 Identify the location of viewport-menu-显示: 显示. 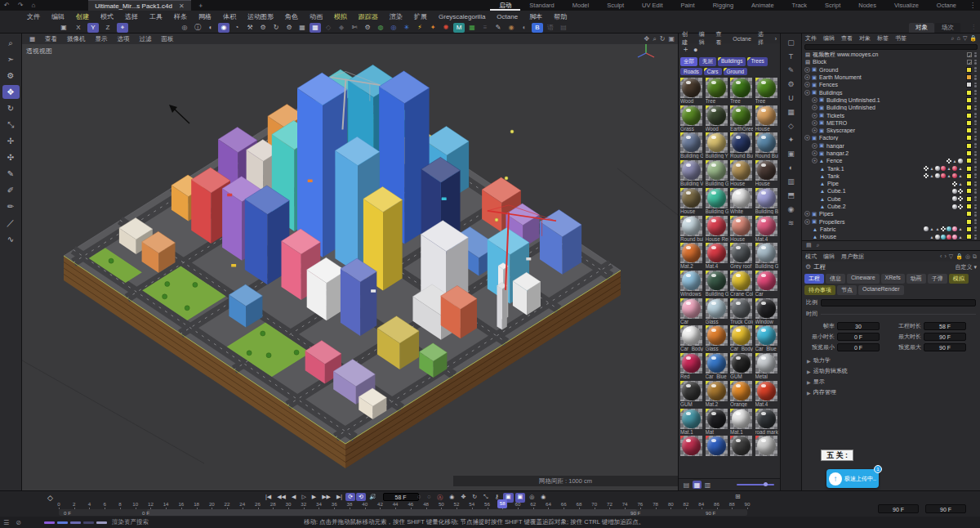
(101, 39).